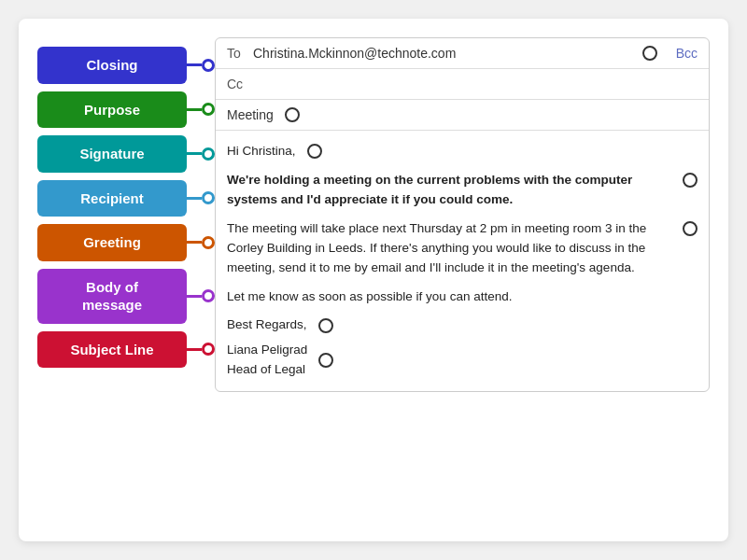 The width and height of the screenshot is (747, 560). Describe the element at coordinates (201, 65) in the screenshot. I see `closing-connector` at that location.